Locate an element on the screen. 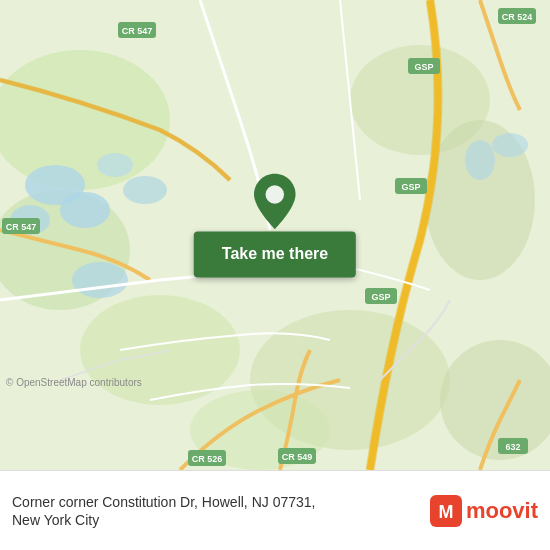 The height and width of the screenshot is (550, 550). svg-text: CR 524 is located at coordinates (518, 17).